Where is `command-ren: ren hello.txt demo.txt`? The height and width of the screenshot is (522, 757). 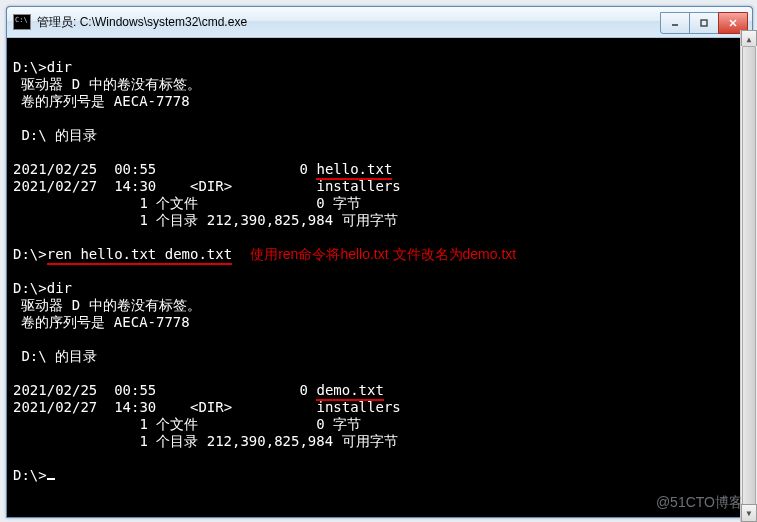
command-ren: ren hello.txt demo.txt is located at coordinates (140, 256).